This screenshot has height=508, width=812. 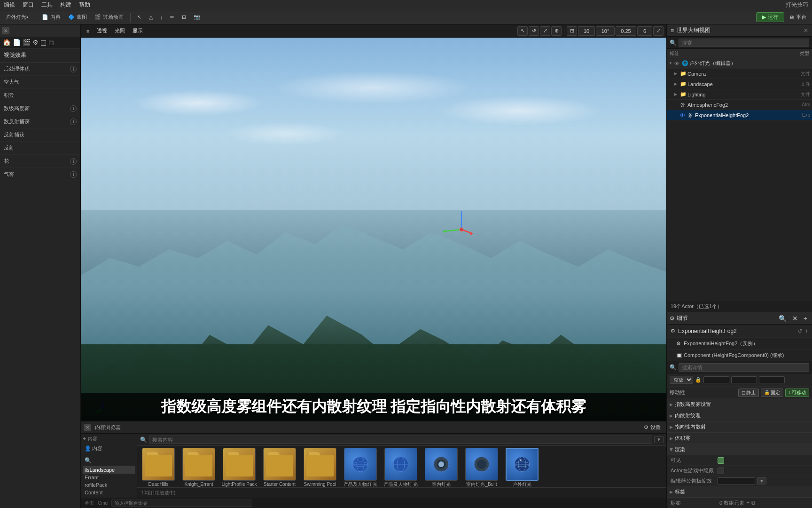 I want to click on effect-flower: 花 ℹ, so click(x=40, y=161).